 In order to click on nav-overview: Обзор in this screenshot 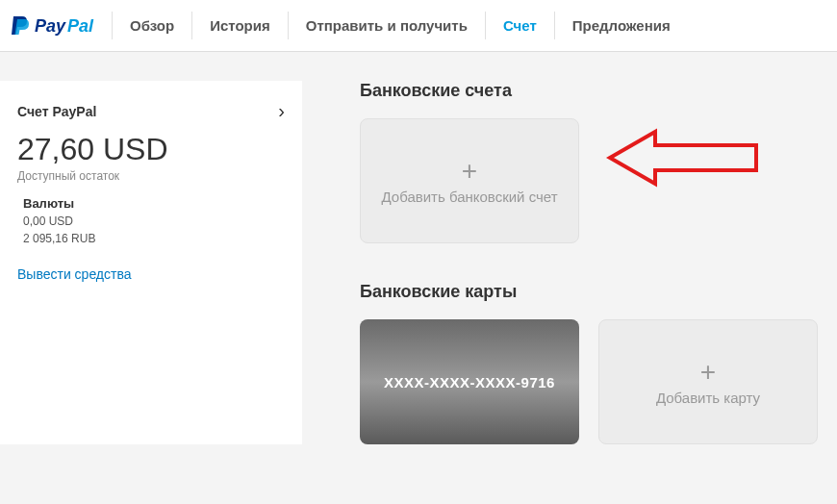, I will do `click(152, 25)`.